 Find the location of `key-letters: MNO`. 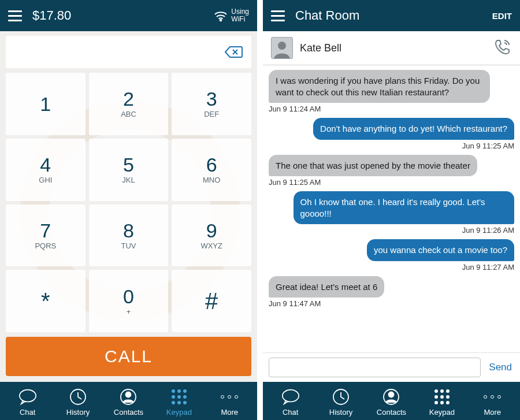

key-letters: MNO is located at coordinates (211, 180).